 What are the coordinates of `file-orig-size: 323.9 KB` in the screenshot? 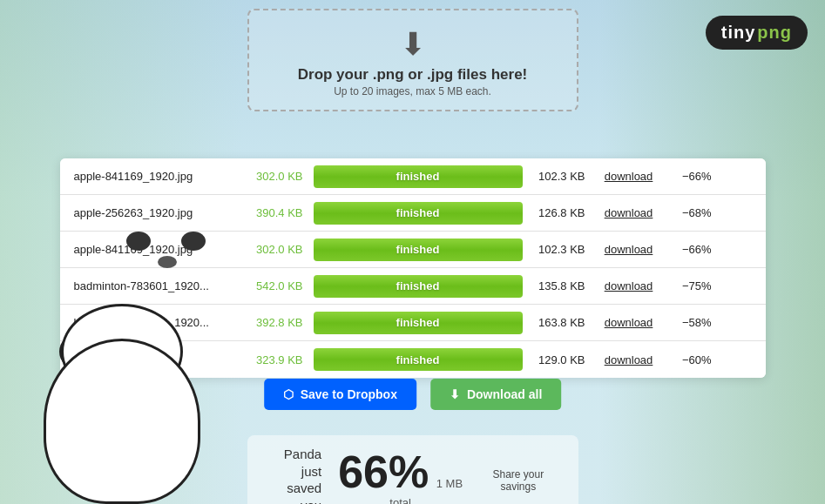 It's located at (279, 360).